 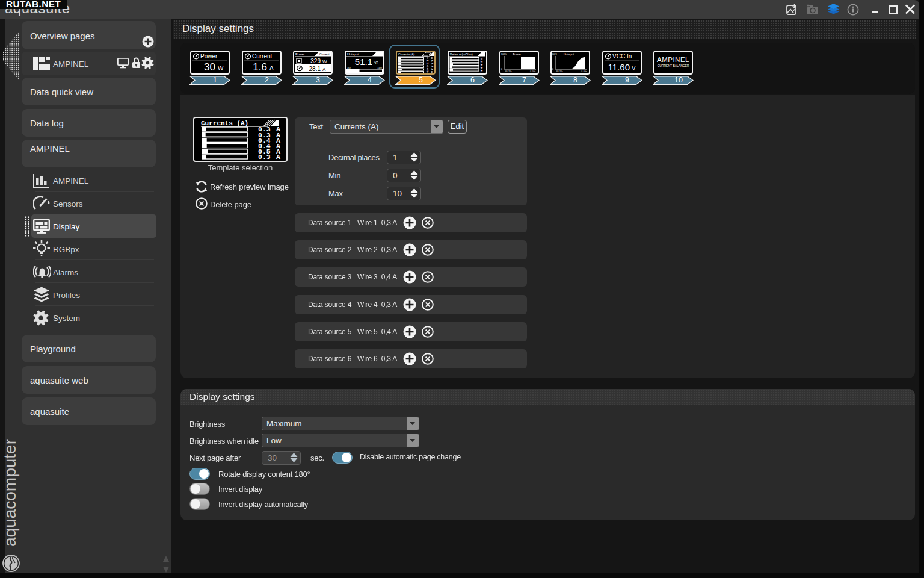 What do you see at coordinates (376, 63) in the screenshot?
I see `svg-text: °C` at bounding box center [376, 63].